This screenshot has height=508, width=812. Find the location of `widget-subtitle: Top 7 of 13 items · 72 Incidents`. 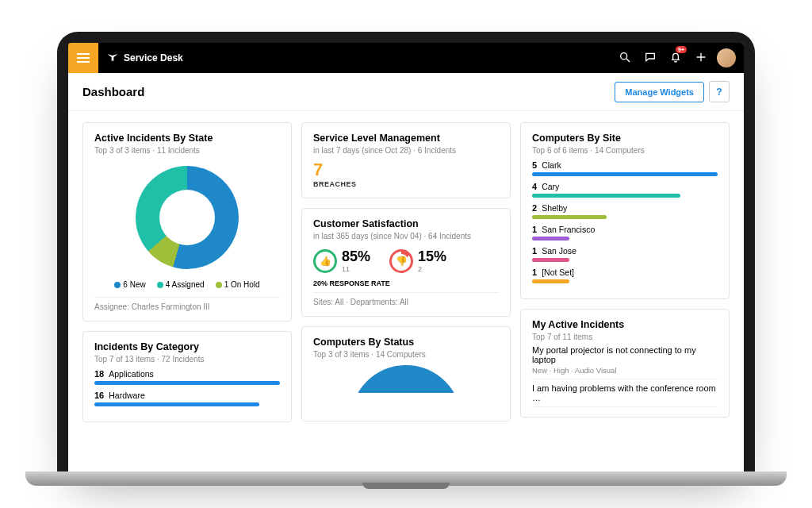

widget-subtitle: Top 7 of 13 items · 72 Incidents is located at coordinates (187, 359).